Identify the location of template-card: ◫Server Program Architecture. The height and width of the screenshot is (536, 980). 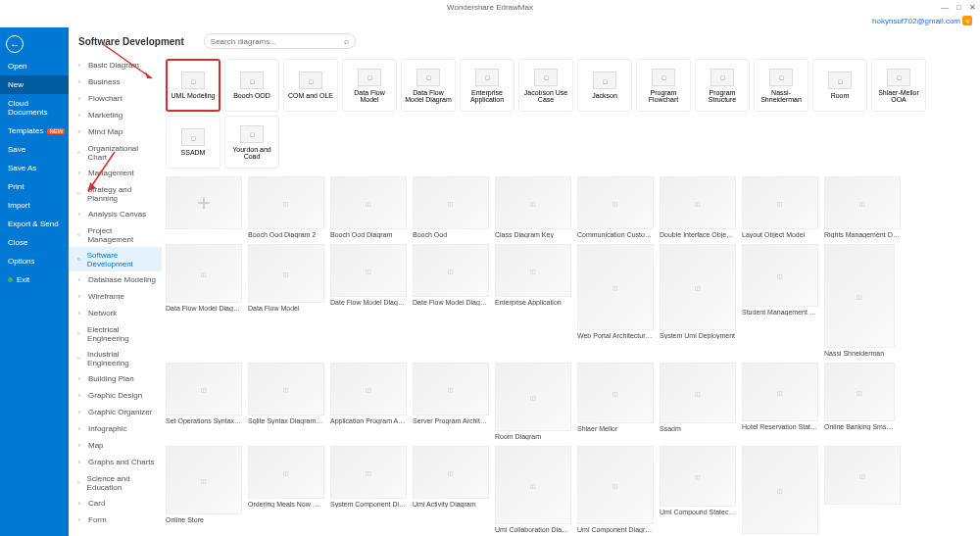
(451, 402).